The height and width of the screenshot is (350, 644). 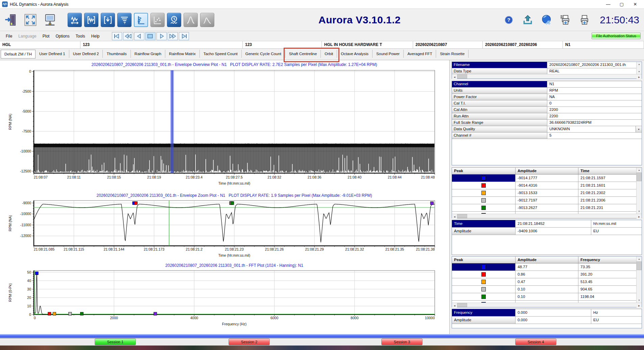 I want to click on tab-default-zm-th: Default ZM / TH, so click(x=18, y=54).